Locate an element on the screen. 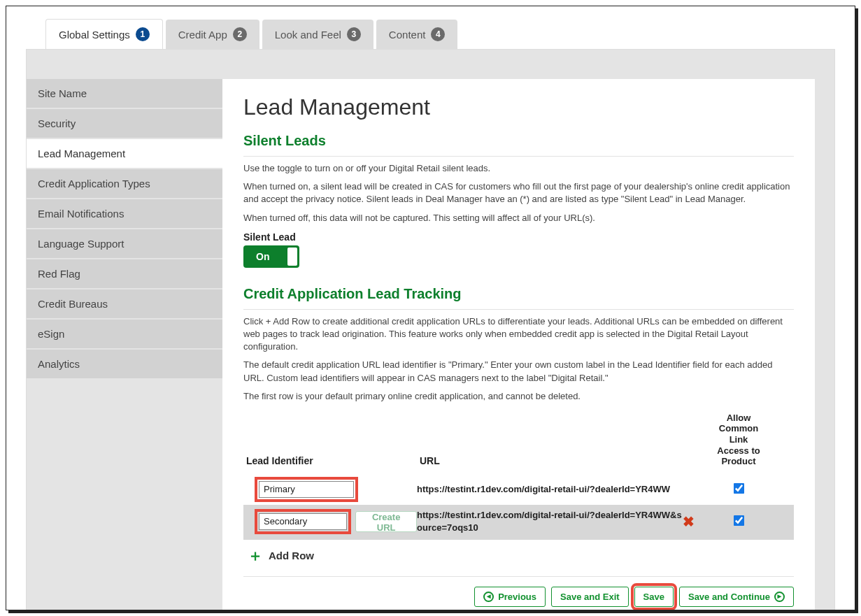  tab-badge: 1 is located at coordinates (143, 34).